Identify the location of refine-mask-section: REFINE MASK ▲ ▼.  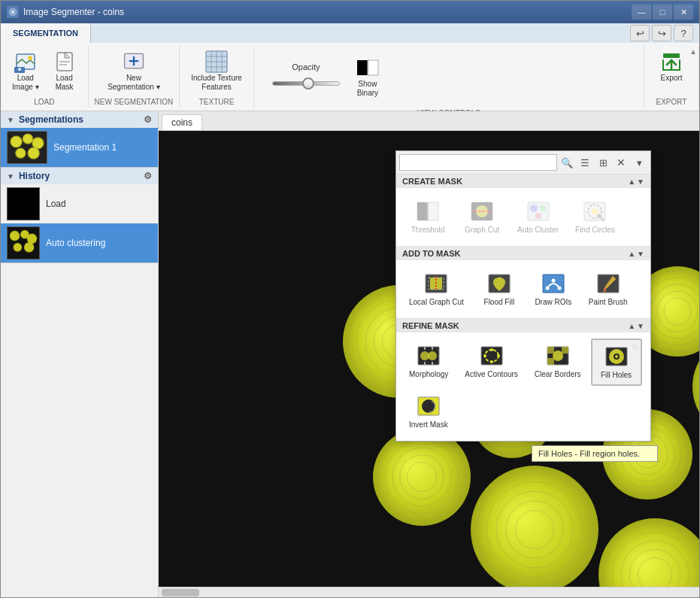
(523, 380).